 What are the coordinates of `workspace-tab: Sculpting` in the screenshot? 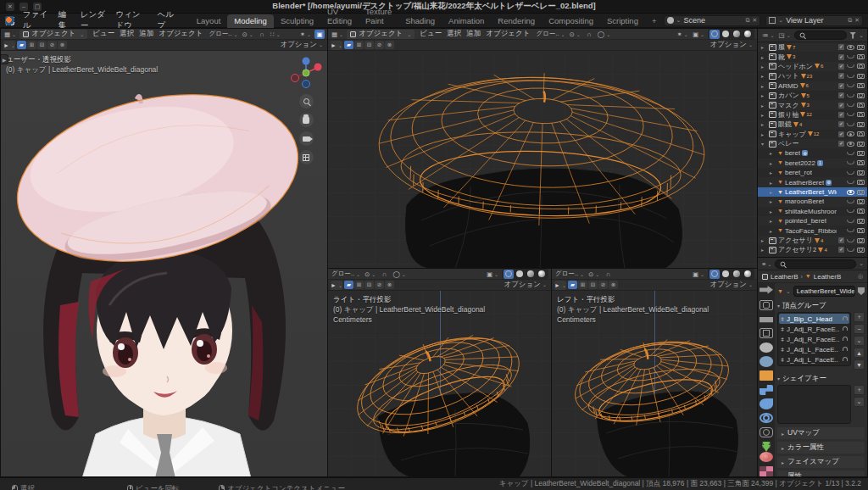 It's located at (297, 21).